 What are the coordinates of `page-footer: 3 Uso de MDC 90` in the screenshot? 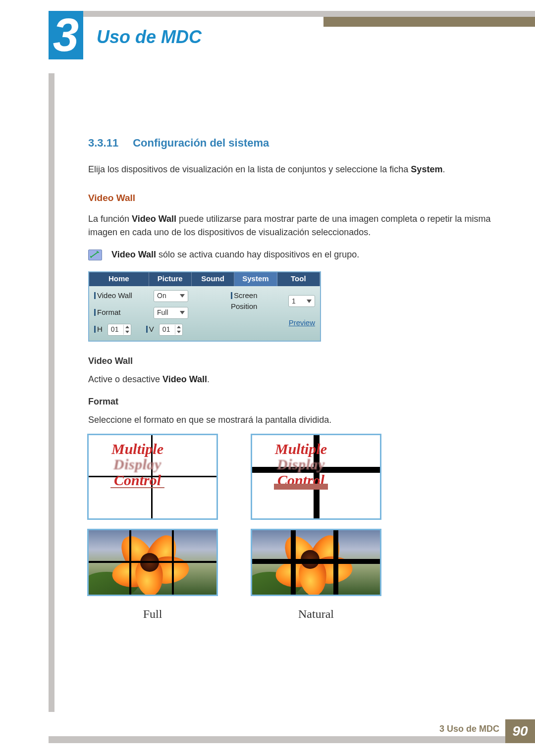 It's located at (292, 731).